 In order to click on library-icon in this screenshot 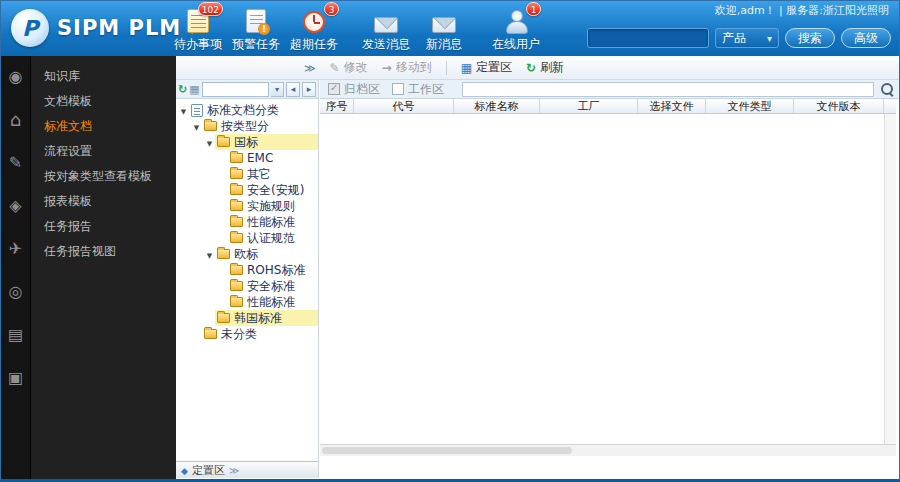, I will do `click(16, 335)`.